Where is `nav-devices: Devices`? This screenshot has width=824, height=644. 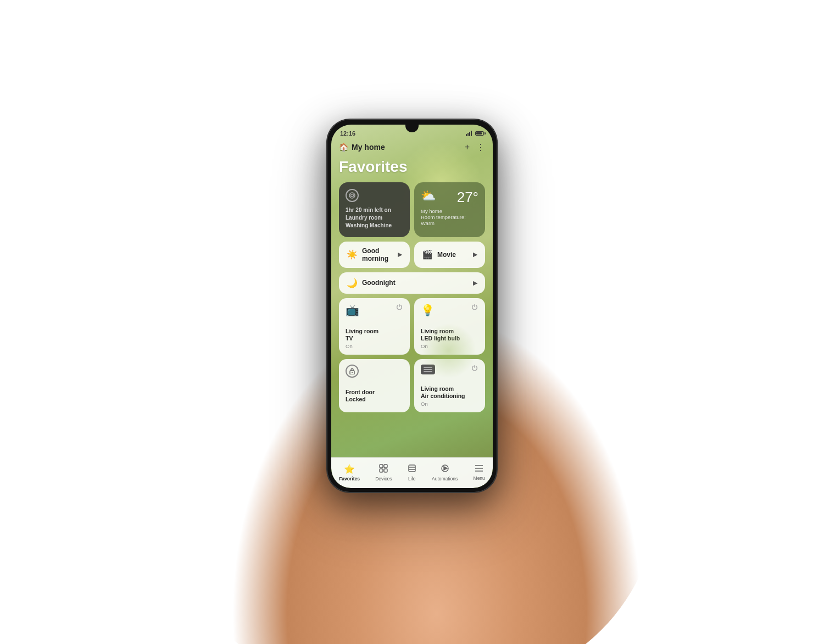 nav-devices: Devices is located at coordinates (383, 473).